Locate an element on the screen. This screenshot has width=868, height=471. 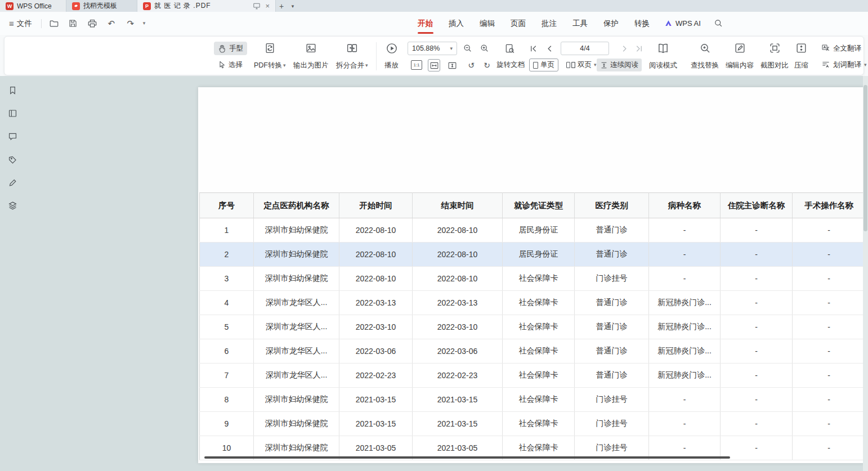
export-image-button: 输出为图片 is located at coordinates (311, 56).